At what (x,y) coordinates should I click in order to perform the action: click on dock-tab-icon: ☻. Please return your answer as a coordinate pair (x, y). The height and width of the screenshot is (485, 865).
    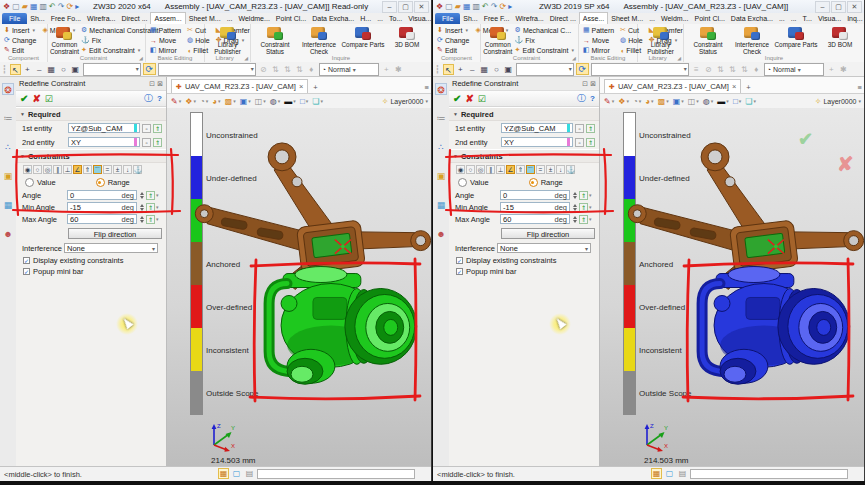
    Looking at the image, I should click on (441, 234).